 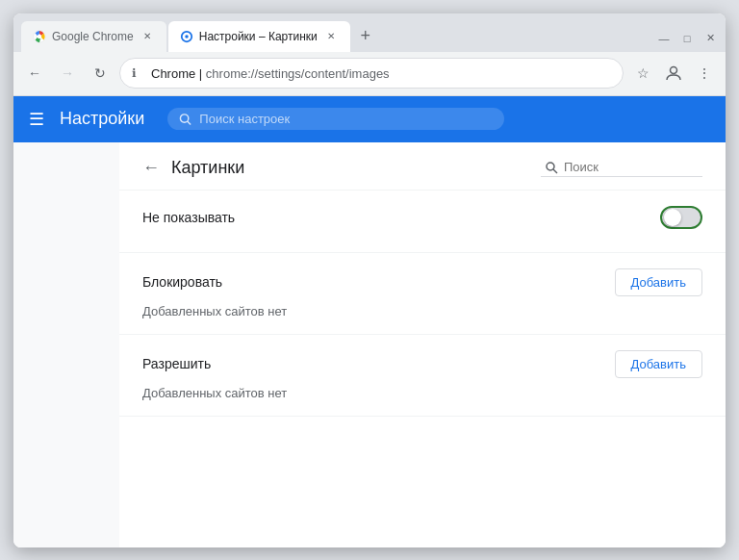 I want to click on no-show-label: Не показывать, so click(x=189, y=217).